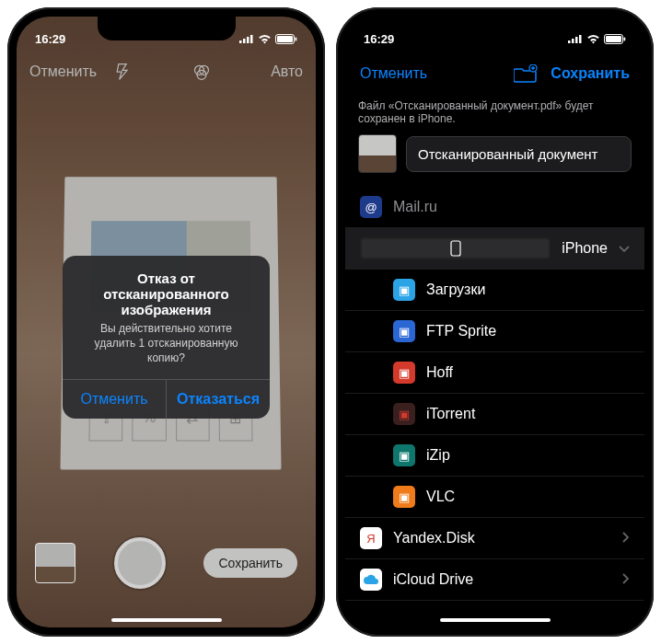 This screenshot has height=644, width=661. What do you see at coordinates (371, 538) in the screenshot?
I see `yandex-icon: Я` at bounding box center [371, 538].